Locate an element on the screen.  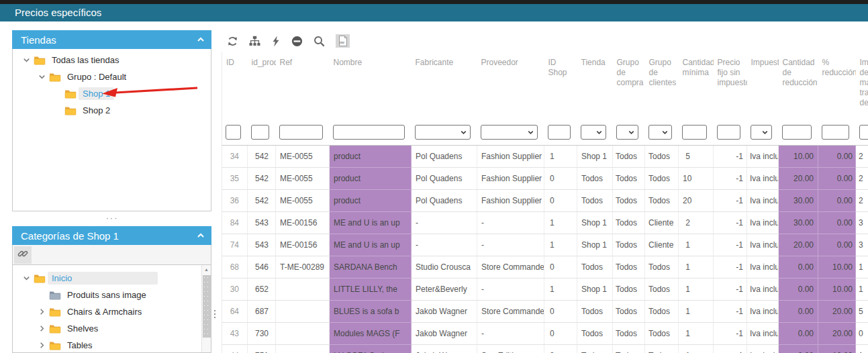
tree-label: Shop 1 is located at coordinates (97, 94).